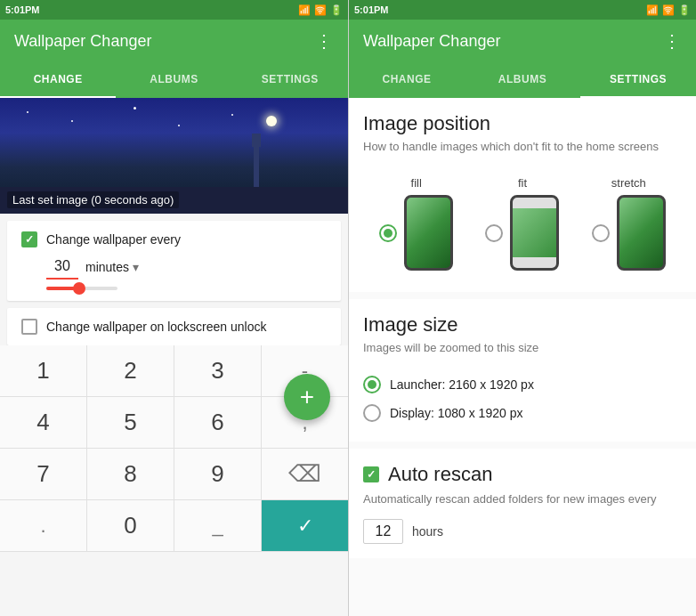 The width and height of the screenshot is (696, 616). What do you see at coordinates (522, 147) in the screenshot?
I see `image-position-subtitle: How to handle images which don't fit to …` at bounding box center [522, 147].